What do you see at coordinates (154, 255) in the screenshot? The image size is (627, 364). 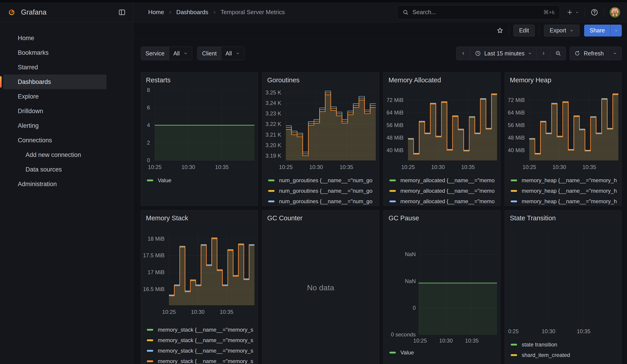 I see `svg-text: 17.5 MiB` at bounding box center [154, 255].